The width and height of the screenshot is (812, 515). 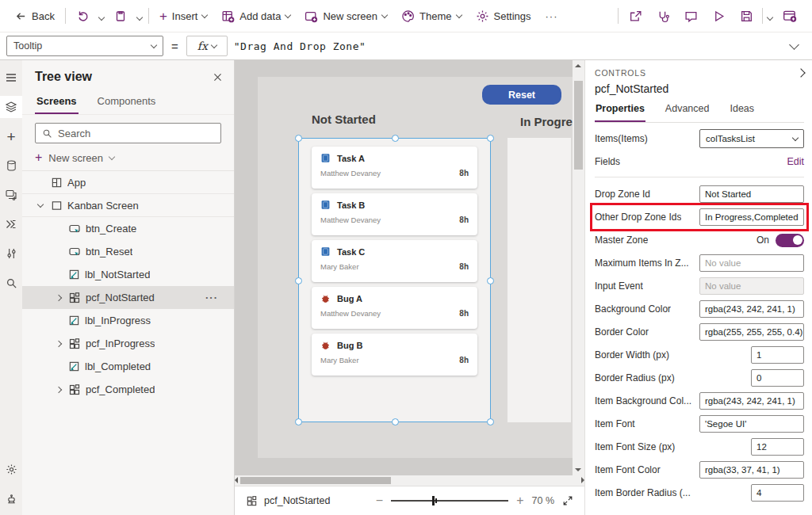 I want to click on zoom-in-button: +, so click(x=520, y=501).